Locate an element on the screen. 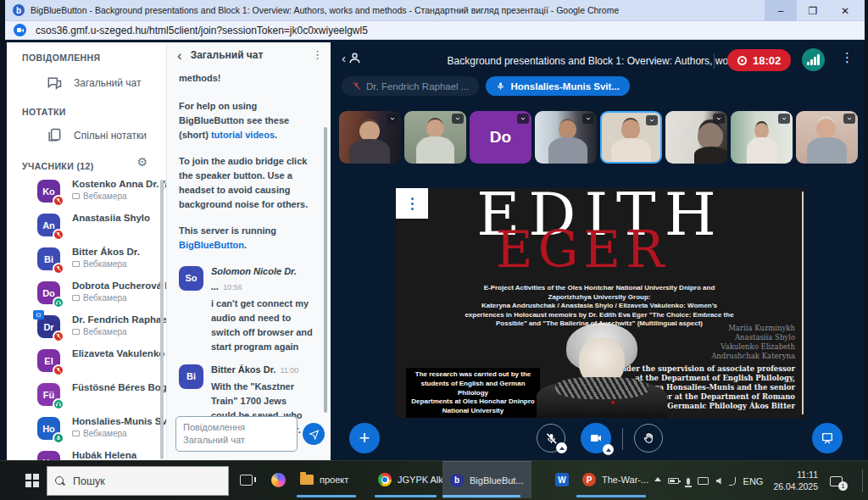 Image resolution: width=868 pixels, height=500 pixels. copilot-icon is located at coordinates (278, 480).